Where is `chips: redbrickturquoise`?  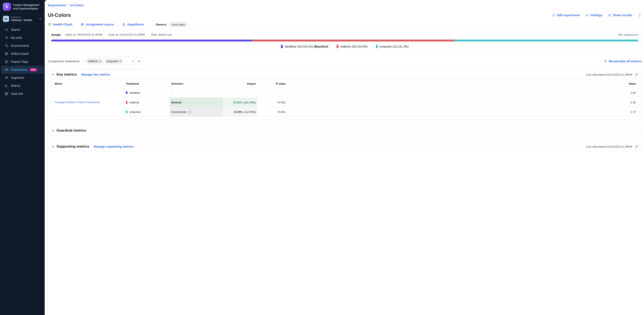 chips: redbrickturquoise is located at coordinates (105, 61).